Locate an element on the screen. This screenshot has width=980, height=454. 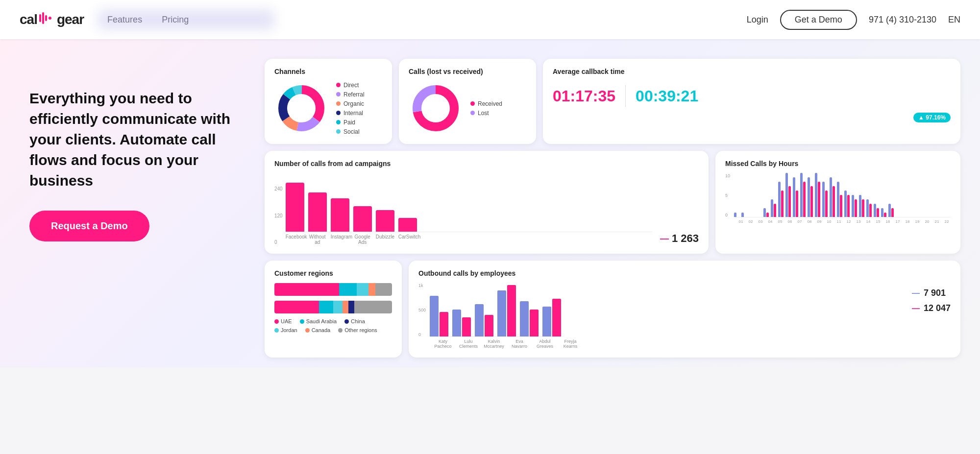
hero-left: Everything you need to efficiently commu… is located at coordinates (142, 150).